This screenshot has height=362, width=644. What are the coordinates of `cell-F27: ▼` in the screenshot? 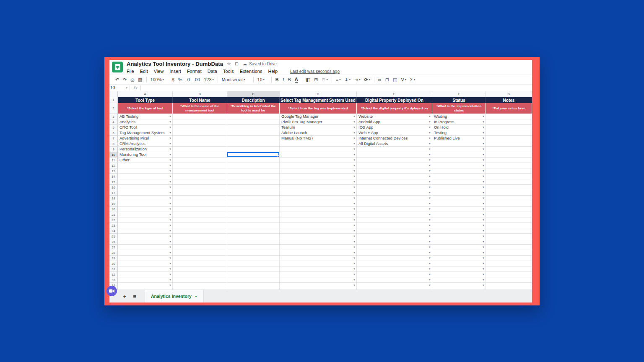 It's located at (459, 247).